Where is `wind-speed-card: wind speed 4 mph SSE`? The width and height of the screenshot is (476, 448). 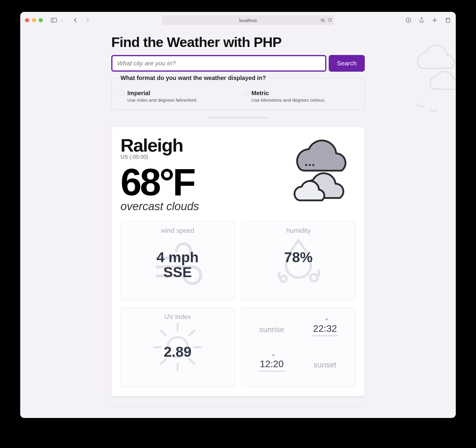
wind-speed-card: wind speed 4 mph SSE is located at coordinates (178, 261).